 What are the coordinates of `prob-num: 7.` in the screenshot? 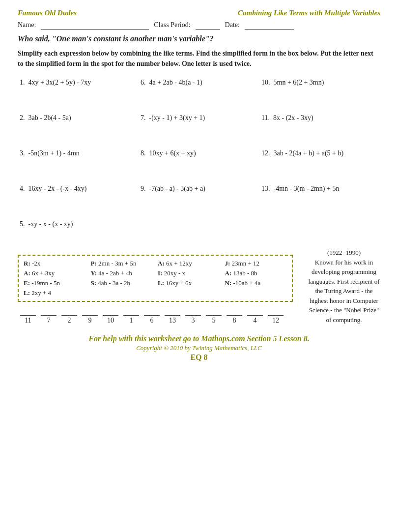 It's located at (143, 118).